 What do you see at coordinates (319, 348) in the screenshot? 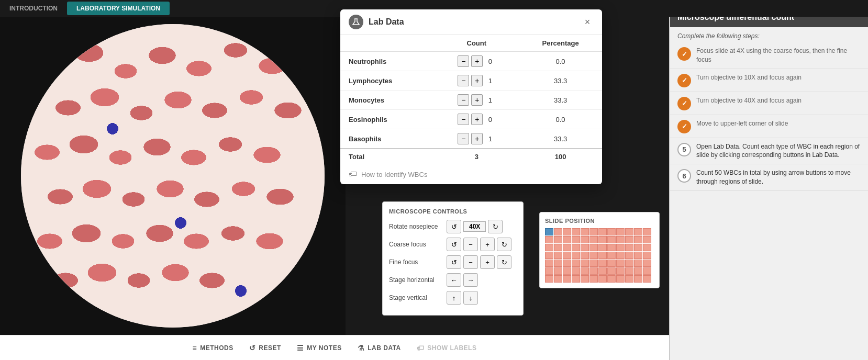
I see `my-notes-button: ☰ MY NOTES` at bounding box center [319, 348].